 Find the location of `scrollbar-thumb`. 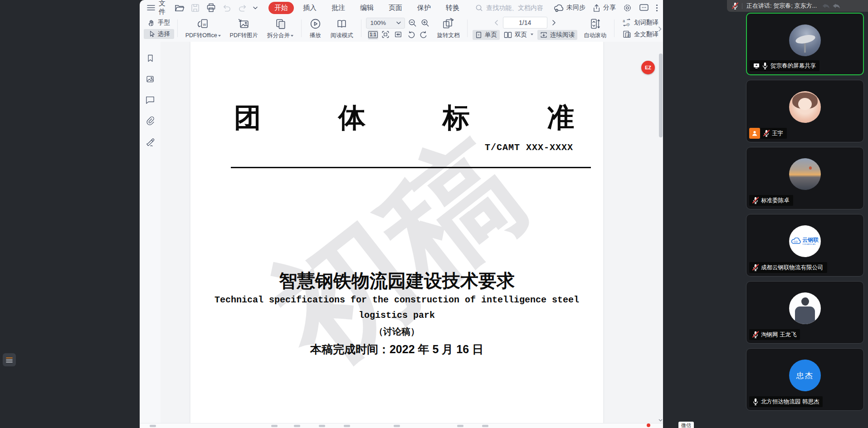

scrollbar-thumb is located at coordinates (661, 95).